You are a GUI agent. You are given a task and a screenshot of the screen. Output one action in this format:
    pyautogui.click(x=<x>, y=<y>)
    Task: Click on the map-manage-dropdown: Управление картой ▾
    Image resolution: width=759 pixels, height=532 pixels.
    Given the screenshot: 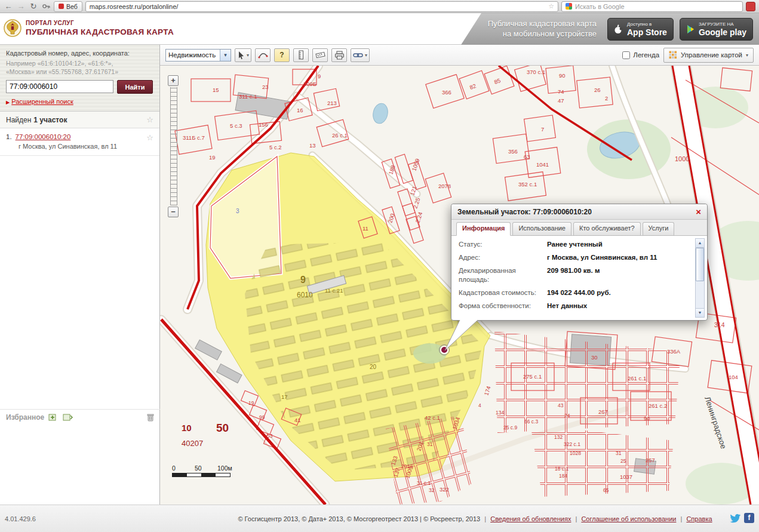 What is the action you would take?
    pyautogui.click(x=708, y=55)
    